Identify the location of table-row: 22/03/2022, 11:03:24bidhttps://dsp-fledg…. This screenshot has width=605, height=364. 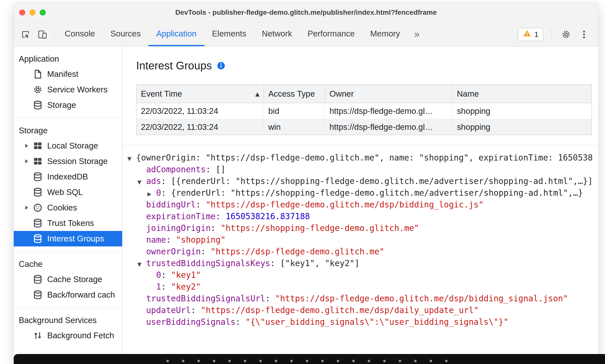
(364, 111).